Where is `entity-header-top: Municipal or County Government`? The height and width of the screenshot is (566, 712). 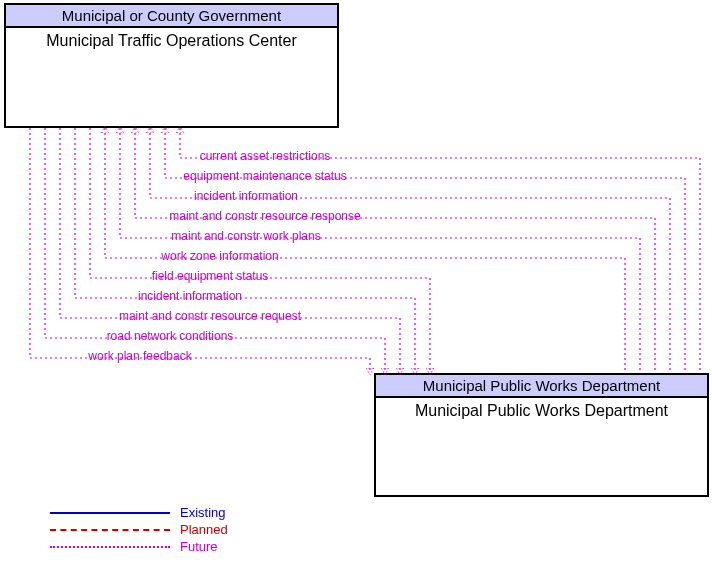 entity-header-top: Municipal or County Government is located at coordinates (172, 16).